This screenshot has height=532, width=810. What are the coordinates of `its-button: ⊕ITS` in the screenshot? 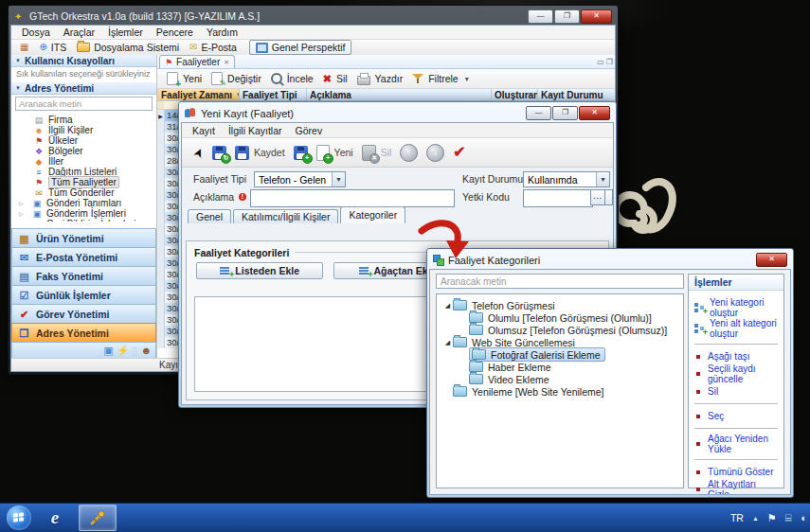 It's located at (53, 47).